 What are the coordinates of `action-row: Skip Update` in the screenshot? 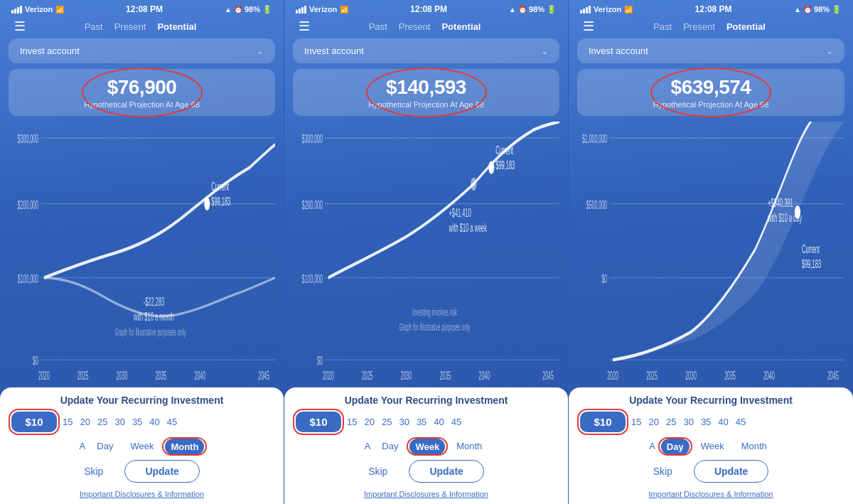 It's located at (142, 471).